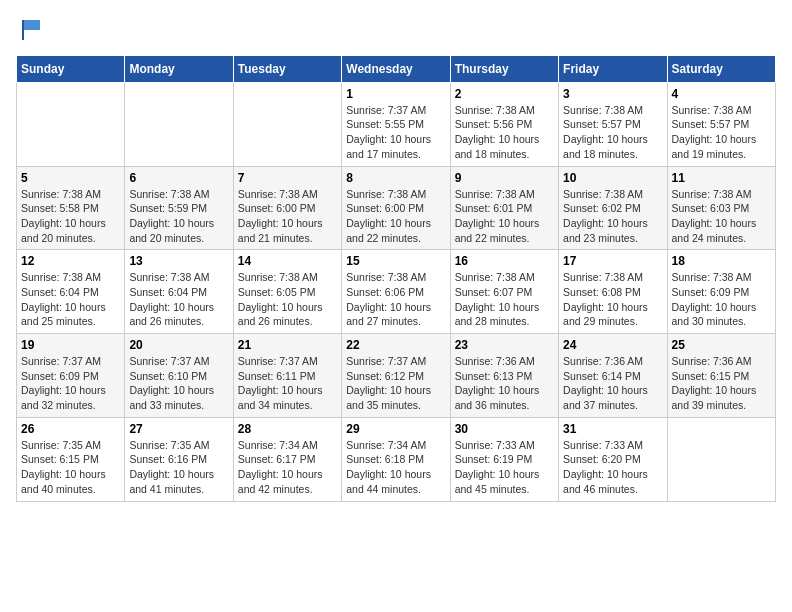  Describe the element at coordinates (396, 68) in the screenshot. I see `weekday-header-row: SundayMondayTuesdayWednesdayThursdayFrid…` at that location.